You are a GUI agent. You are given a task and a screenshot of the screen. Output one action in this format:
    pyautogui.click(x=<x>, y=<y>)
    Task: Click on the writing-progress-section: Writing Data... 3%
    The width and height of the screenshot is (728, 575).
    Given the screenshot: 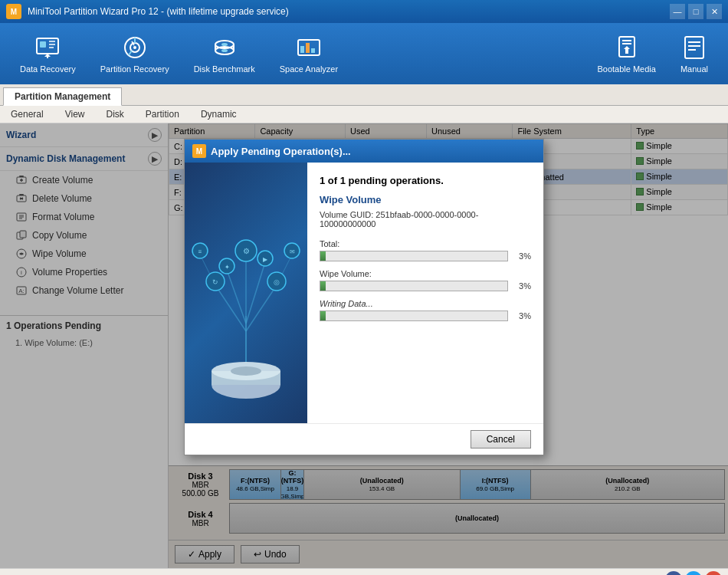 What is the action you would take?
    pyautogui.click(x=425, y=310)
    